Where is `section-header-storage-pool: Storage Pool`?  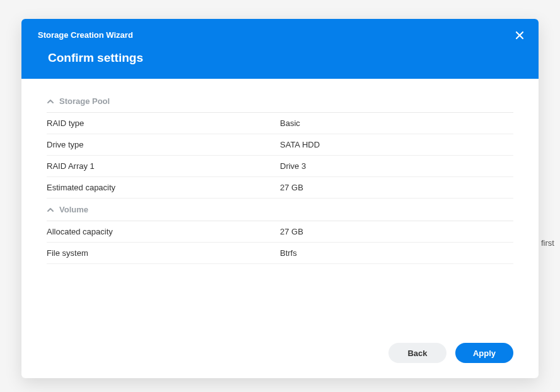 section-header-storage-pool: Storage Pool is located at coordinates (280, 101).